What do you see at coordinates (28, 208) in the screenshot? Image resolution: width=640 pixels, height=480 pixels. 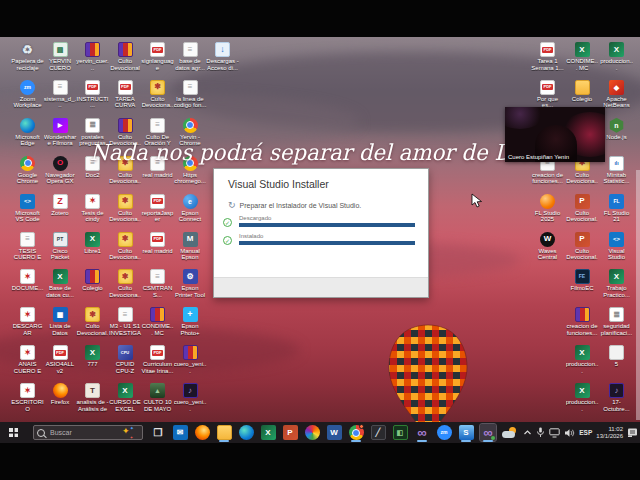 I see `desktop-icon: Microsoft VS Code` at bounding box center [28, 208].